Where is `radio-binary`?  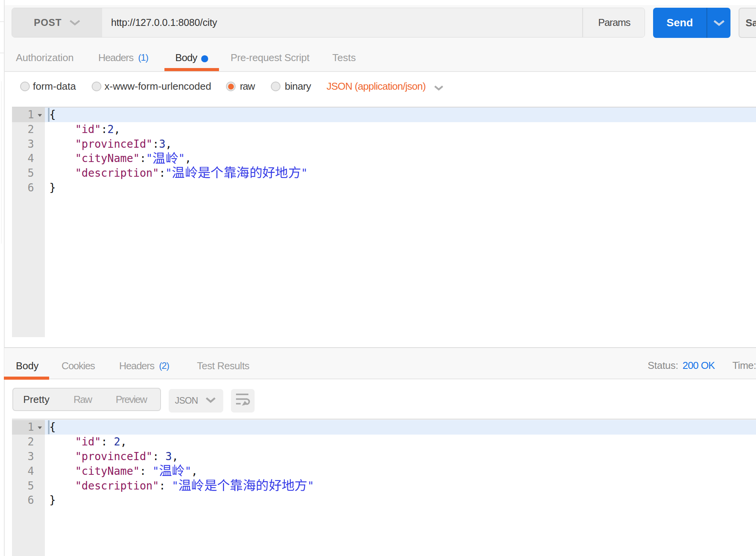 radio-binary is located at coordinates (275, 87).